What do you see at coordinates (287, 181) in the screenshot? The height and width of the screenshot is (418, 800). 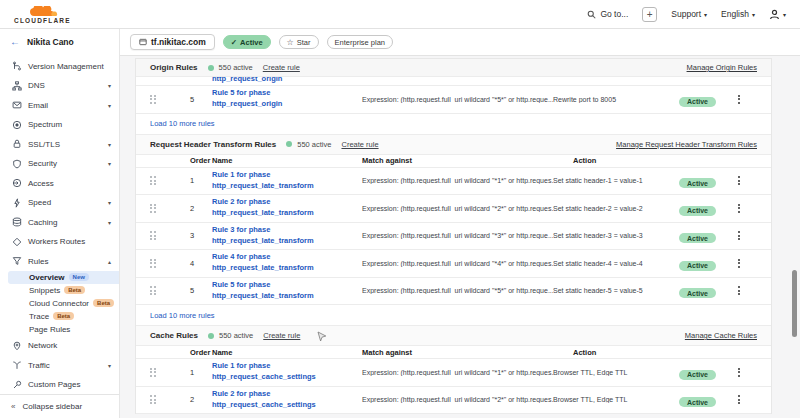 I see `rule-name-link: Rule 1 for phasehttp_request_late_transf…` at bounding box center [287, 181].